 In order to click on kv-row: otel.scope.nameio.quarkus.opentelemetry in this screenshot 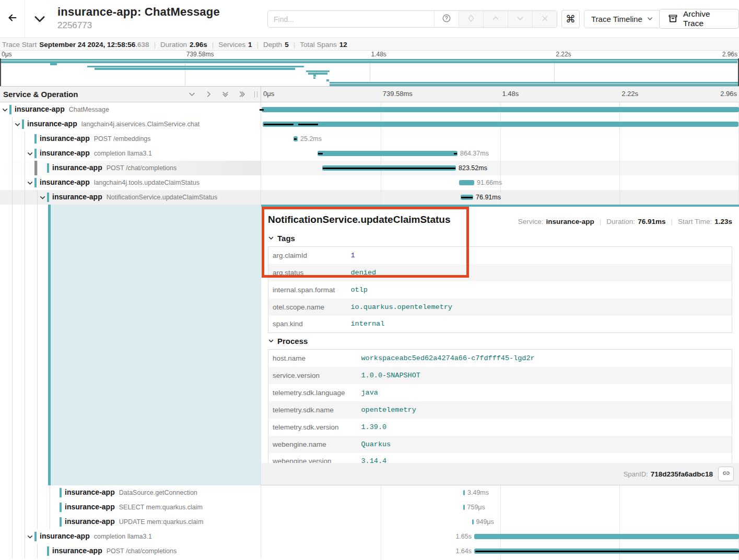, I will do `click(500, 307)`.